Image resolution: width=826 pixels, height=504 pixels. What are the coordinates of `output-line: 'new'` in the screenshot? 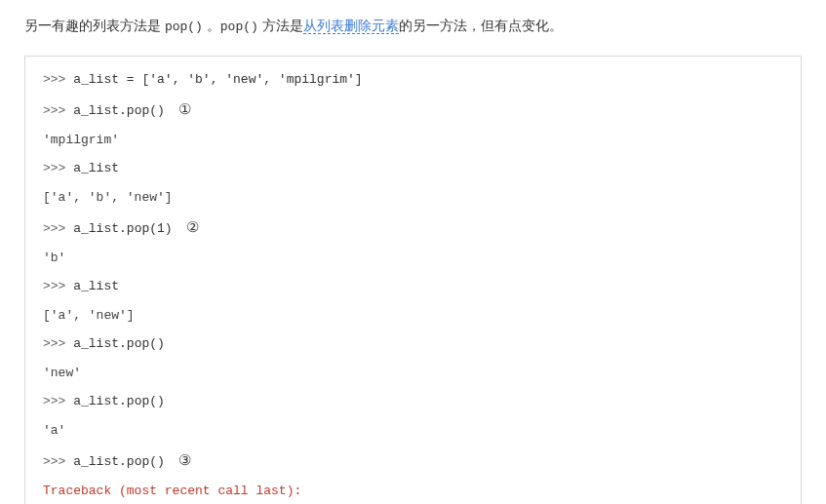 It's located at (413, 373).